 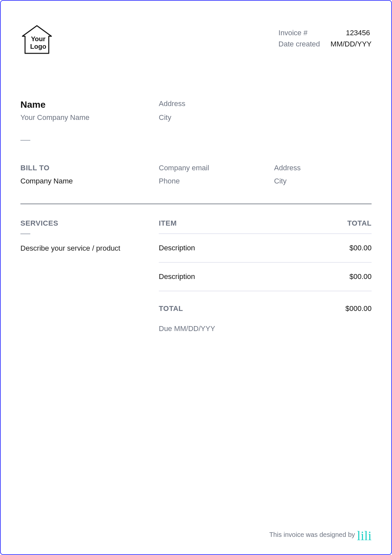 I want to click on total-value: $000.00, so click(x=358, y=309).